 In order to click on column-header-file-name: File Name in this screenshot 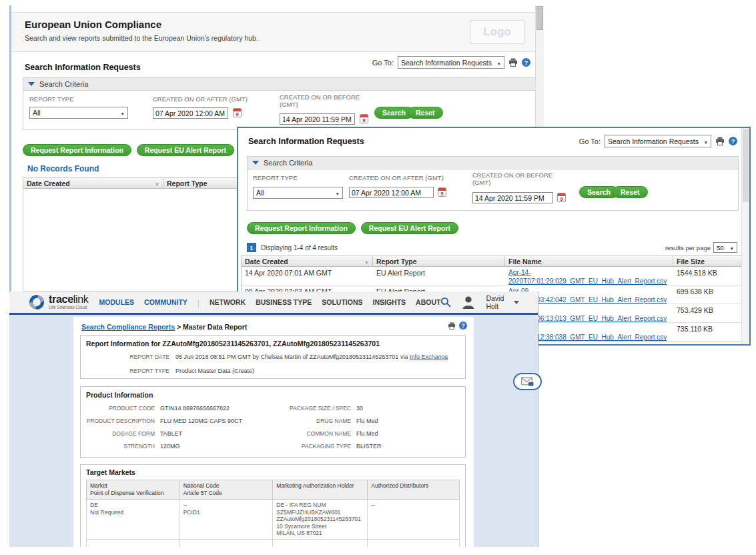, I will do `click(589, 261)`.